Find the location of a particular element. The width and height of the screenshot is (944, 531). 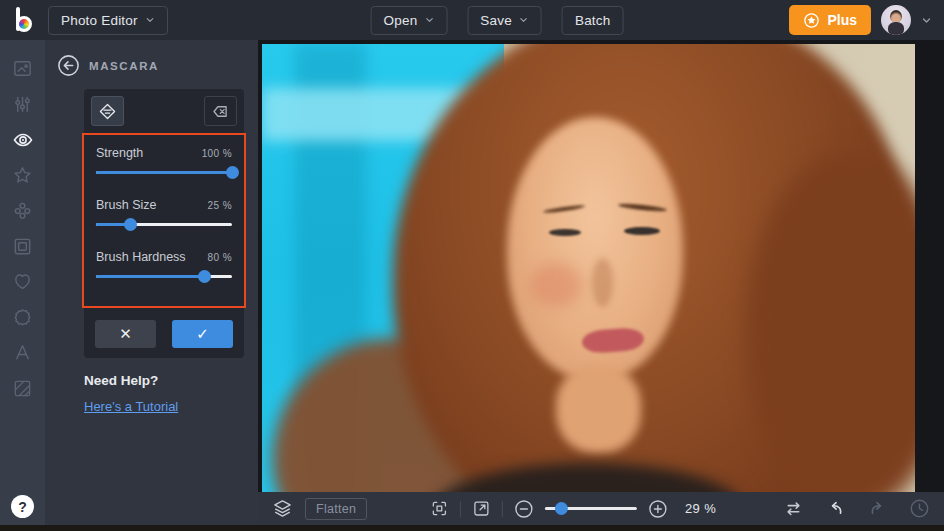

brush-hardness-value: 80 % is located at coordinates (220, 258).